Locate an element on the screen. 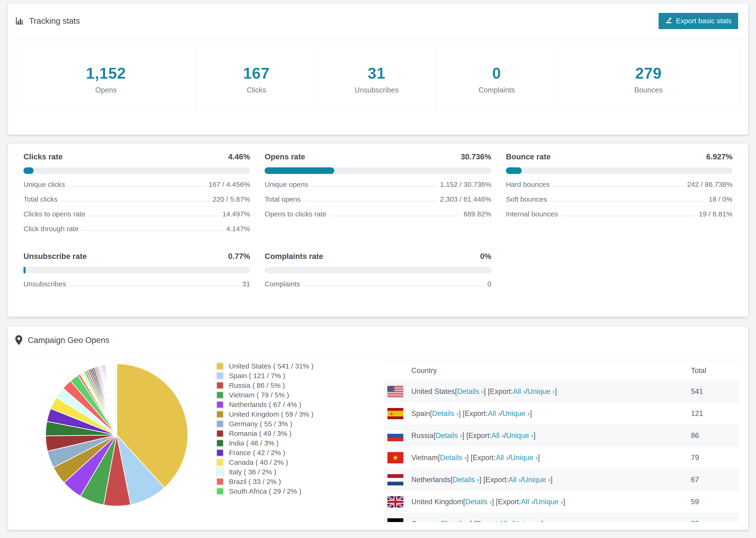  legend-swatch-russia is located at coordinates (220, 385).